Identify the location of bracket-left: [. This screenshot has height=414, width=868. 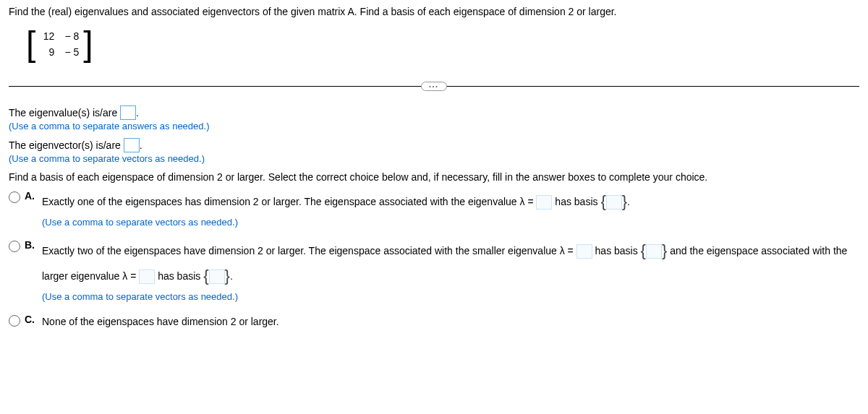
(30, 44).